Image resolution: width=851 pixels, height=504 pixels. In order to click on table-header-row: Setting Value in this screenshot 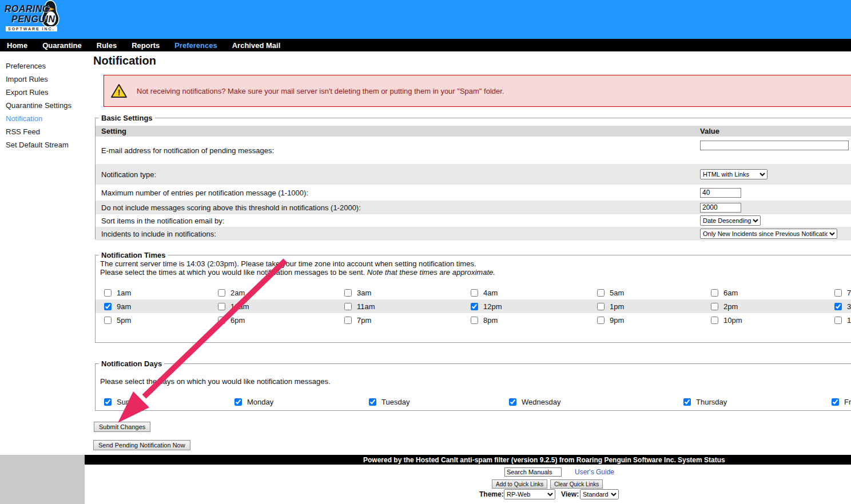, I will do `click(474, 131)`.